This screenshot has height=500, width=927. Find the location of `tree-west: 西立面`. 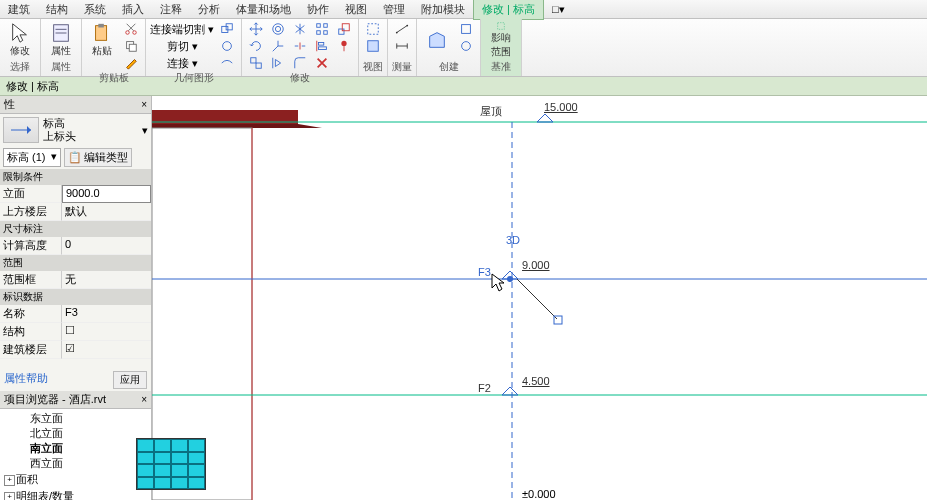

tree-west: 西立面 is located at coordinates (76, 464).